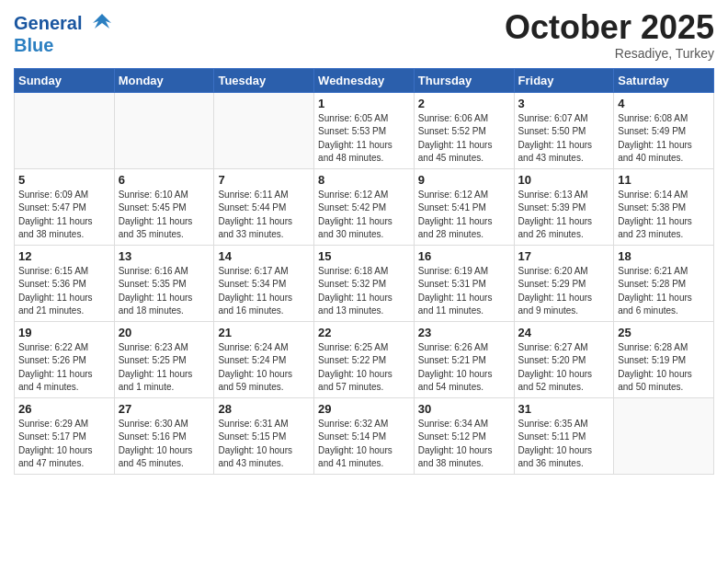 This screenshot has width=728, height=563. Describe the element at coordinates (564, 444) in the screenshot. I see `day-info: Sunrise: 6:35 AM Sunset: 5:11 PM Dayligh…` at that location.